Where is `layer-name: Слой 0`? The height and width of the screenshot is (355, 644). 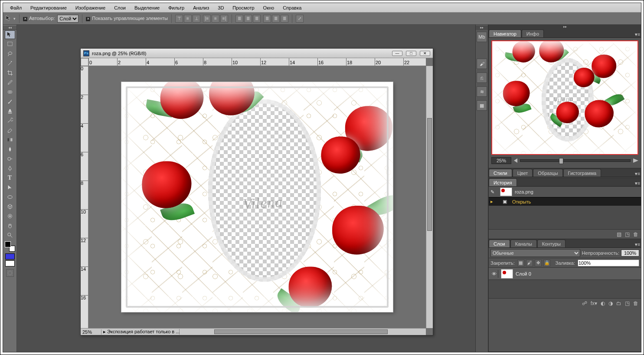 layer-name: Слой 0 is located at coordinates (523, 274).